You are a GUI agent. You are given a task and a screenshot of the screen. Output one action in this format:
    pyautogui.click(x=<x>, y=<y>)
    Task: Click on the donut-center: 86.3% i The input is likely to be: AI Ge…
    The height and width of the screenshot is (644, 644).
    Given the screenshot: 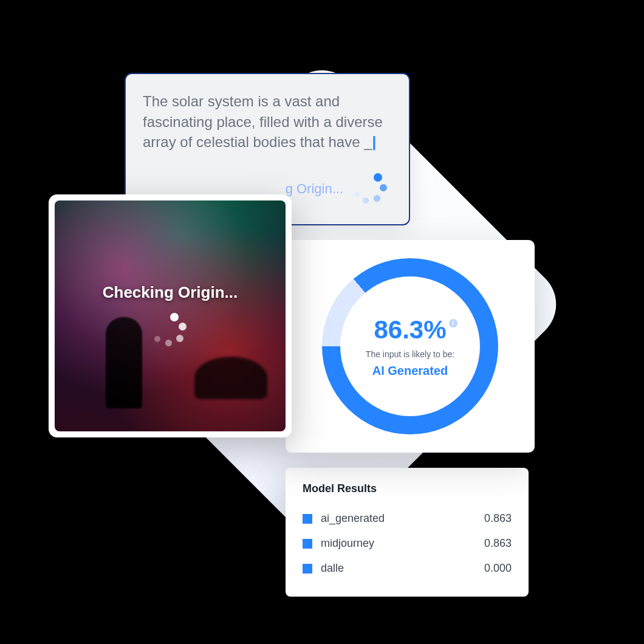 What is the action you would take?
    pyautogui.click(x=410, y=346)
    